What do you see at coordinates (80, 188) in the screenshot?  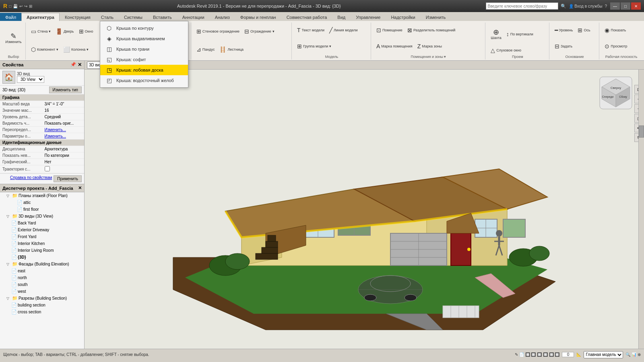 I see `project-manager-close-icon: ✕` at bounding box center [80, 188].